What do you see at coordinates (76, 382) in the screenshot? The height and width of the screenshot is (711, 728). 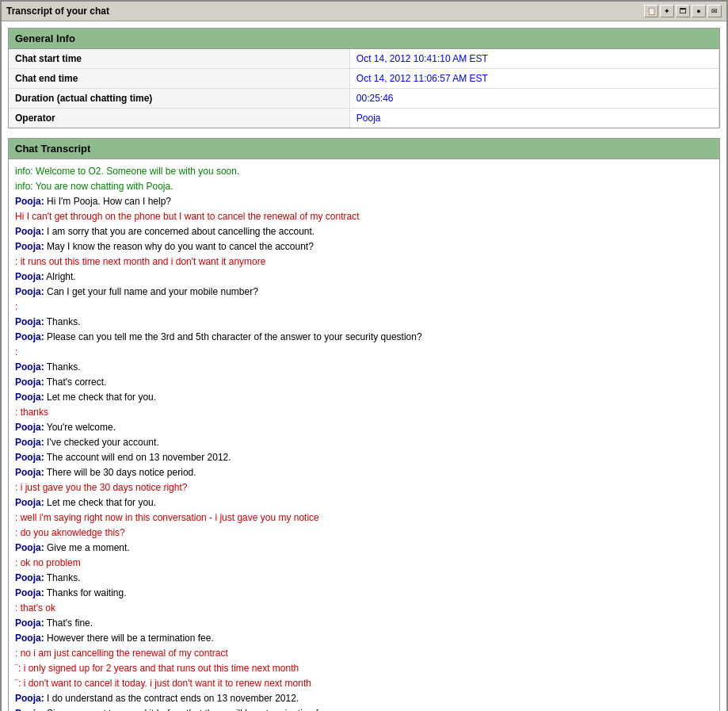 I see `chat-text-operator: That's correct.` at bounding box center [76, 382].